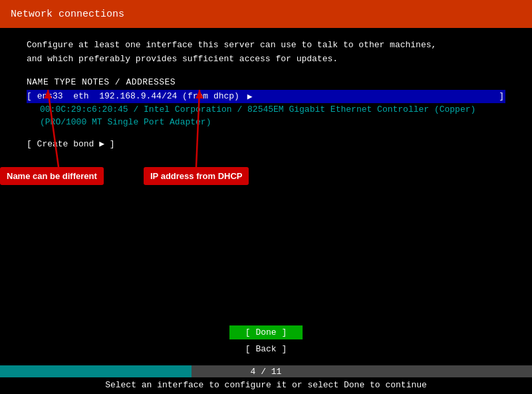 This screenshot has height=394, width=532. I want to click on status-bar: Select an interface to configure it or s…, so click(266, 386).